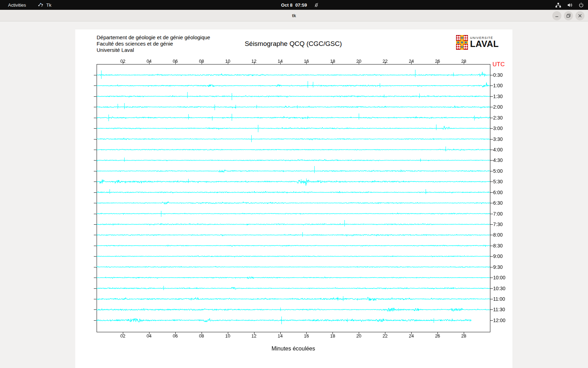 The width and height of the screenshot is (588, 368). Describe the element at coordinates (287, 5) in the screenshot. I see `clock-date: Oct 8` at that location.